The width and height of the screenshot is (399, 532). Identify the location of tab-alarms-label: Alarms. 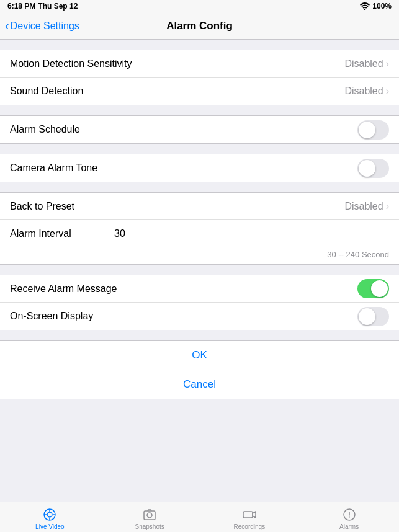
(349, 527).